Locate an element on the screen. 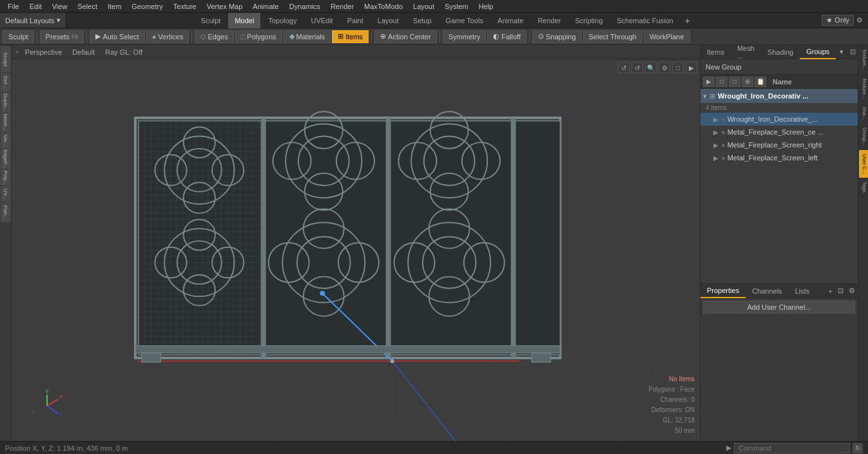  props-gear-icon: ⚙ is located at coordinates (852, 291).